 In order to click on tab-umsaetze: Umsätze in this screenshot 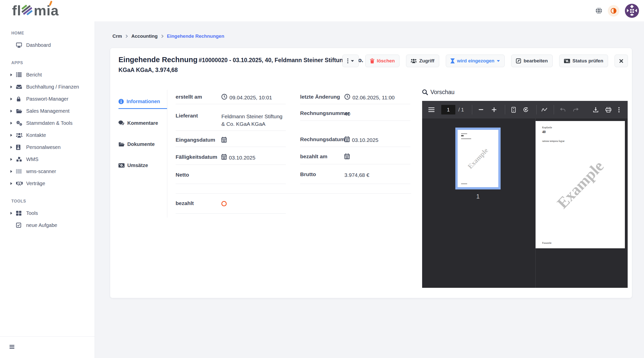, I will do `click(143, 165)`.